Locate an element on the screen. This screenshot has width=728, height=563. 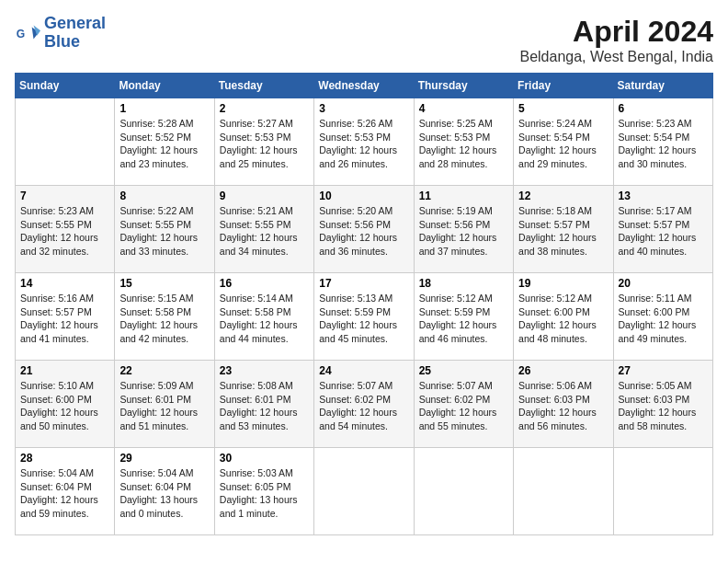
day-number: 5 is located at coordinates (563, 109).